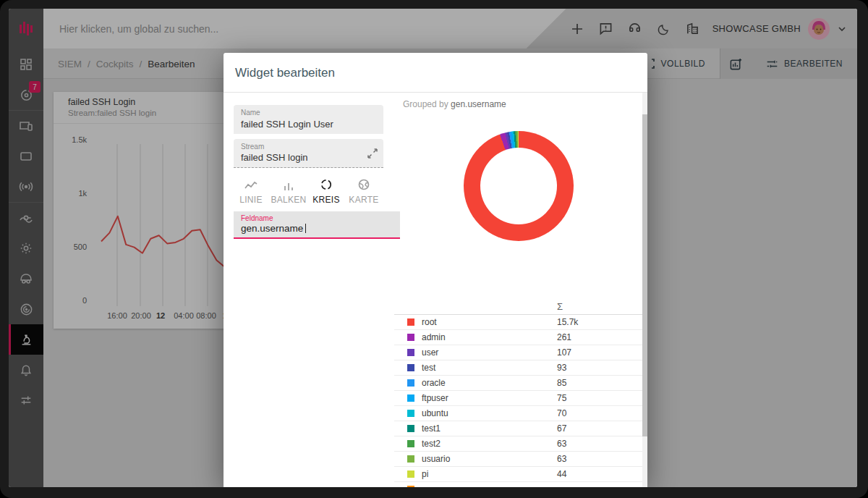 The image size is (868, 498). Describe the element at coordinates (425, 474) in the screenshot. I see `legend-label: pi` at that location.